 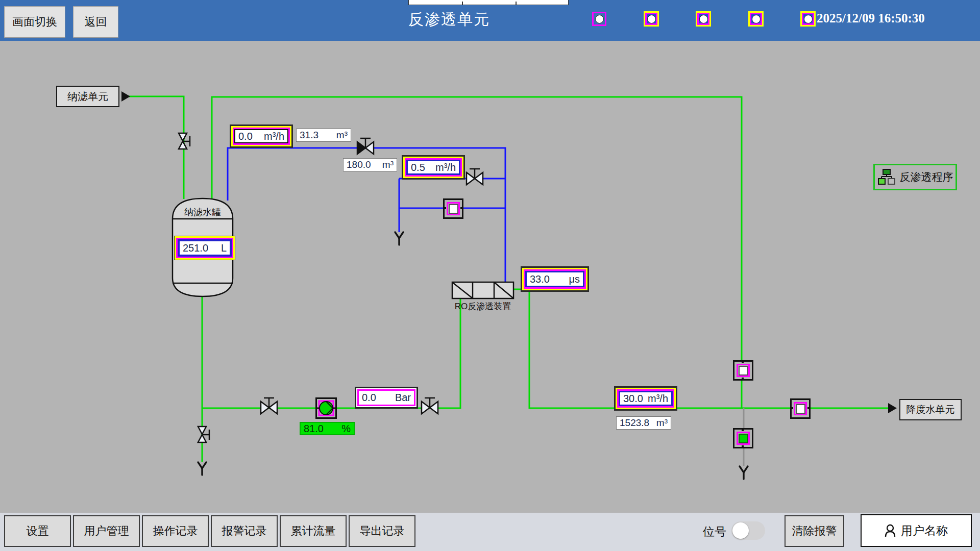 What do you see at coordinates (475, 179) in the screenshot?
I see `valve-perm-icon` at bounding box center [475, 179].